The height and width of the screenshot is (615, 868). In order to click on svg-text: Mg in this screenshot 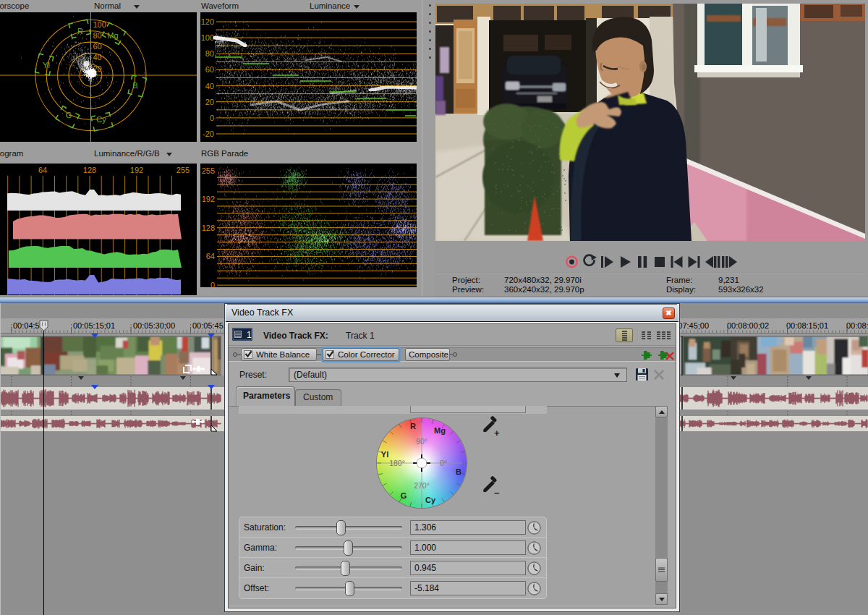, I will do `click(440, 430)`.